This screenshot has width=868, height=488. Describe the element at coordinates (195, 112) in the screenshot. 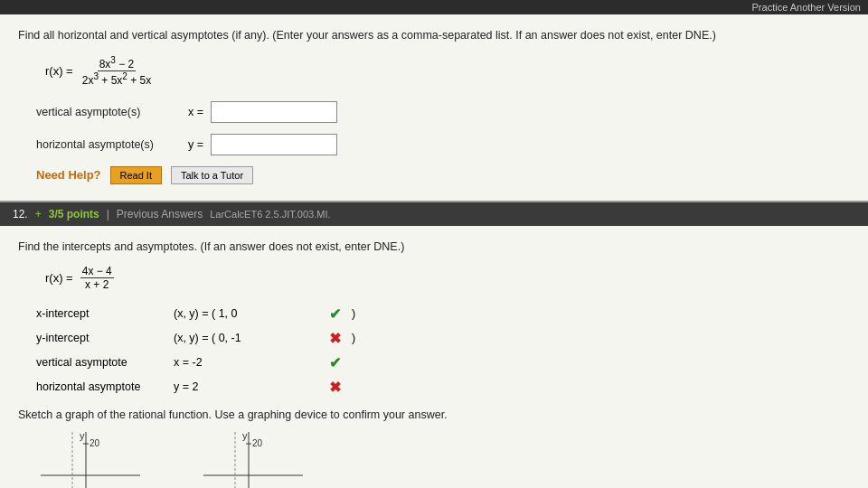

I see `vertical-eq: x =` at that location.